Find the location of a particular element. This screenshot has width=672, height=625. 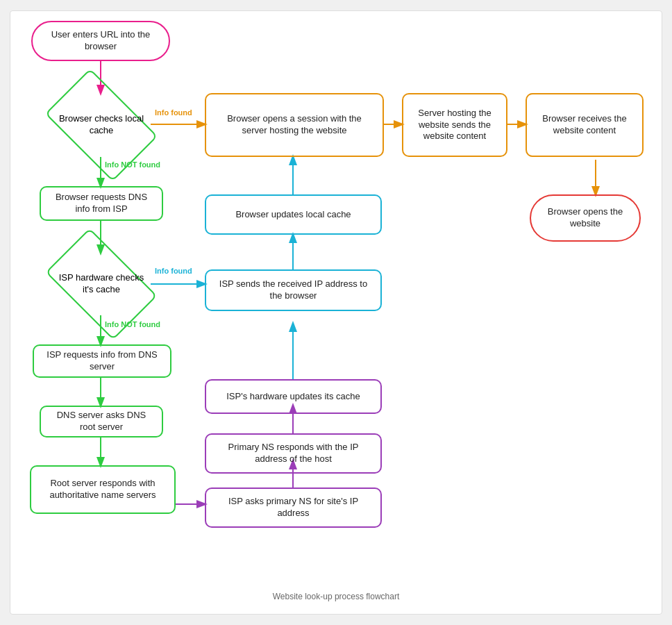

browser-requests-dns-node: Browser requests DNS info from ISP is located at coordinates (101, 203).